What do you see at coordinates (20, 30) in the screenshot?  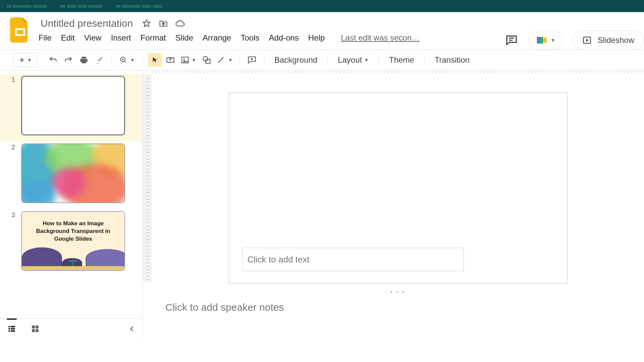 I see `slides-logo-icon` at bounding box center [20, 30].